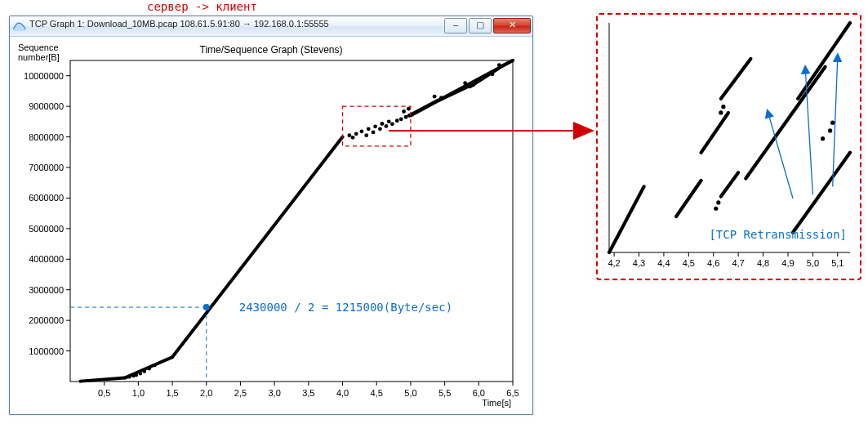  Describe the element at coordinates (512, 26) in the screenshot. I see `close-button: ✕` at that location.